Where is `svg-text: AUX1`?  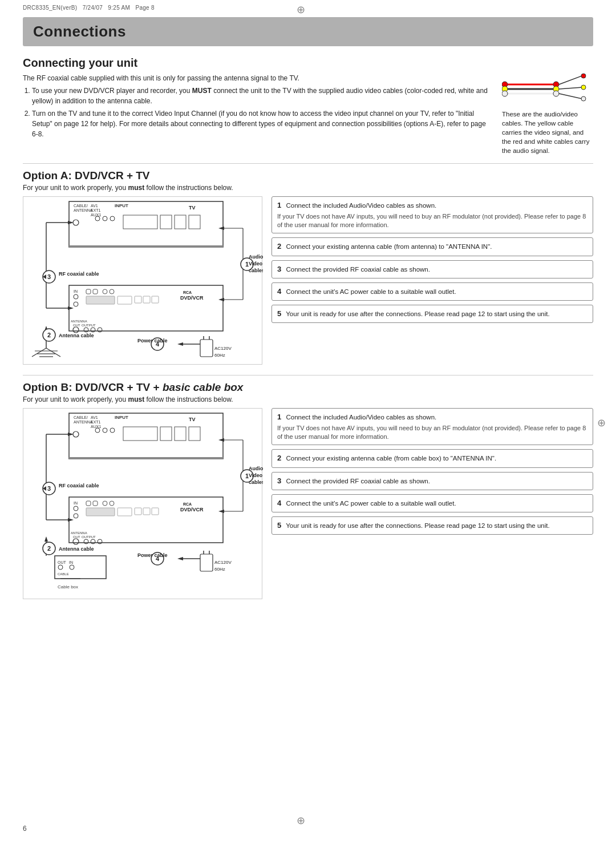
svg-text: AUX1 is located at coordinates (96, 427).